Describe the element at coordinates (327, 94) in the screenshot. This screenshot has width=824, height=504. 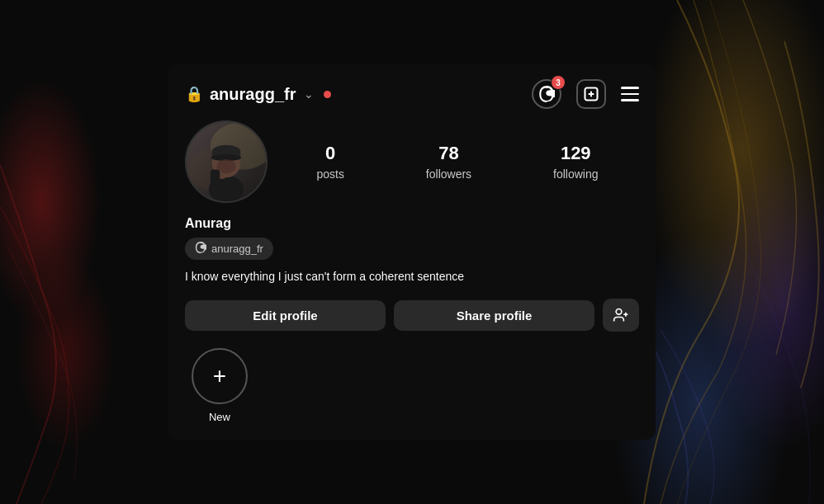
I see `active-dot-indicator` at that location.